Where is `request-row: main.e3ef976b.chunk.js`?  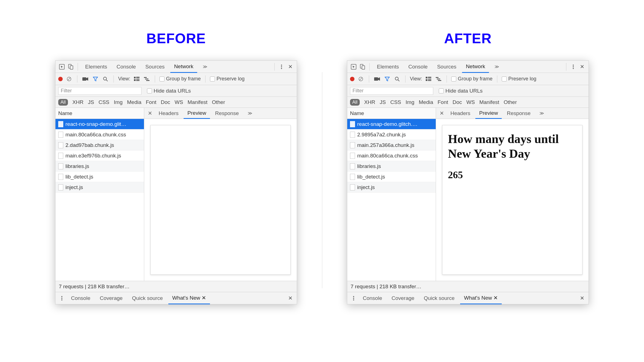 request-row: main.e3ef976b.chunk.js is located at coordinates (100, 156).